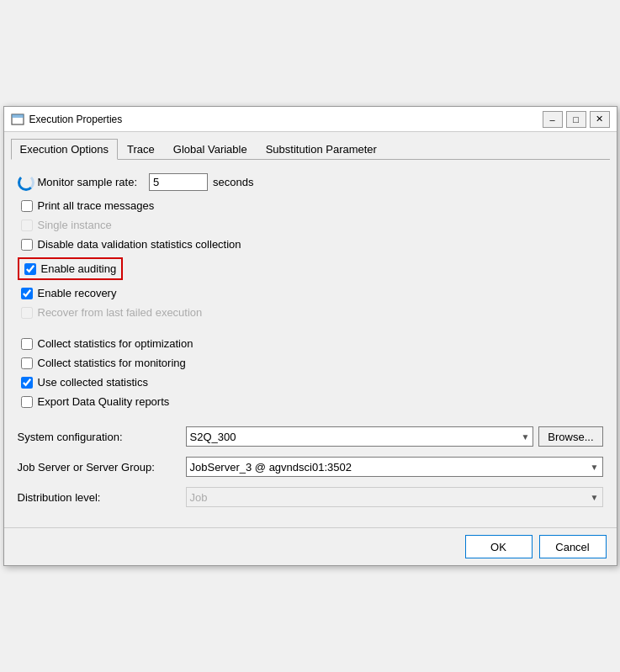 This screenshot has height=672, width=620. Describe the element at coordinates (310, 244) in the screenshot. I see `disable-data-validation-row: Disable data validation statistics colle…` at that location.